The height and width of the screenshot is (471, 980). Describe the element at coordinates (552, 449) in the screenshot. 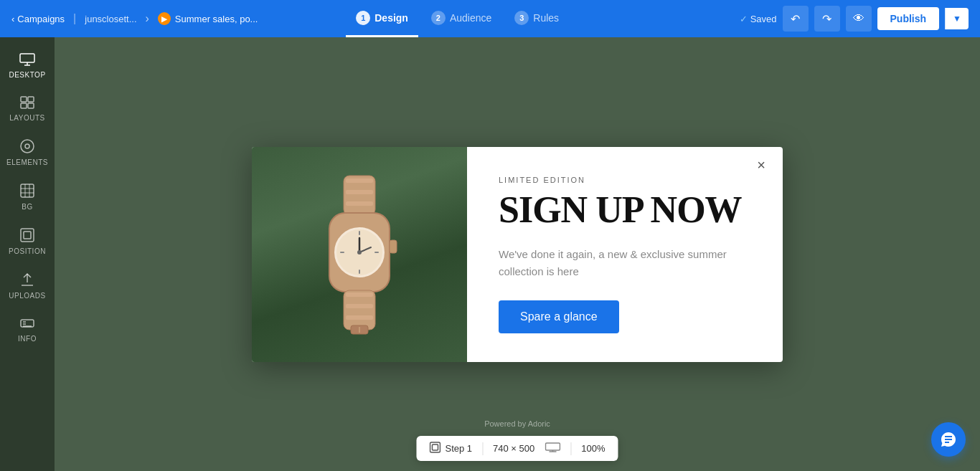

I see `device-icon` at that location.